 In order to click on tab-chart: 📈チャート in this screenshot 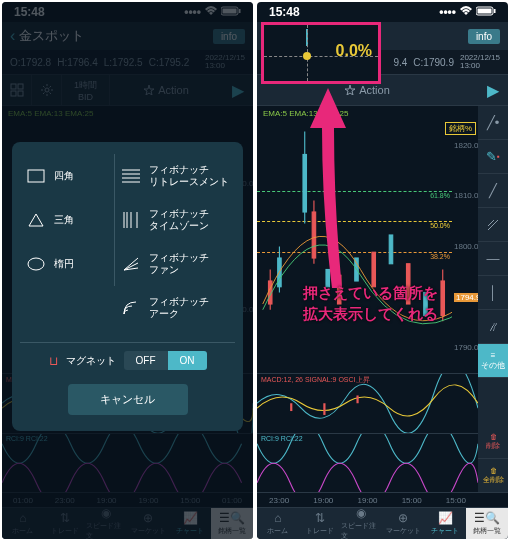, I will do `click(445, 524)`.